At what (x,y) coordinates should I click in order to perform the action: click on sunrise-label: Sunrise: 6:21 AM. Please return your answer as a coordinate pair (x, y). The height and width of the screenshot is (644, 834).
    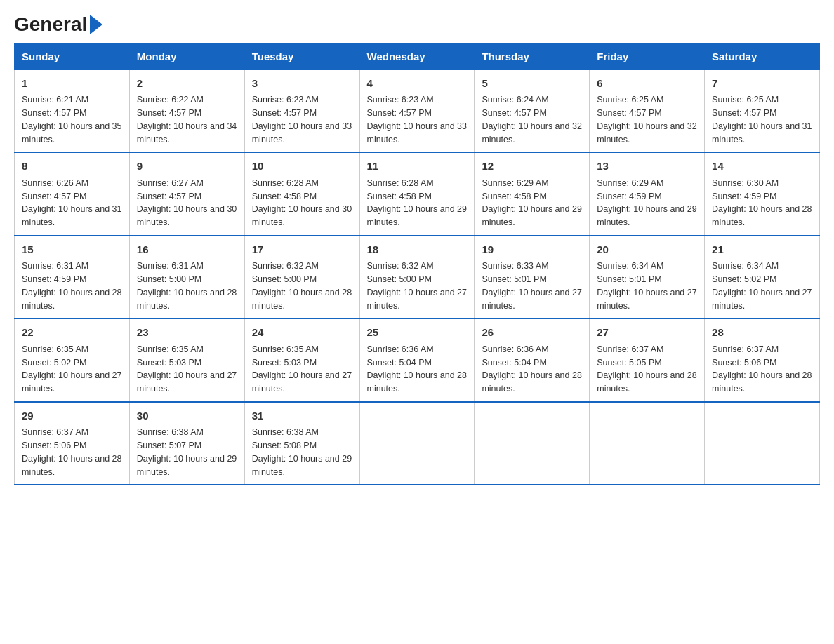
    Looking at the image, I should click on (55, 100).